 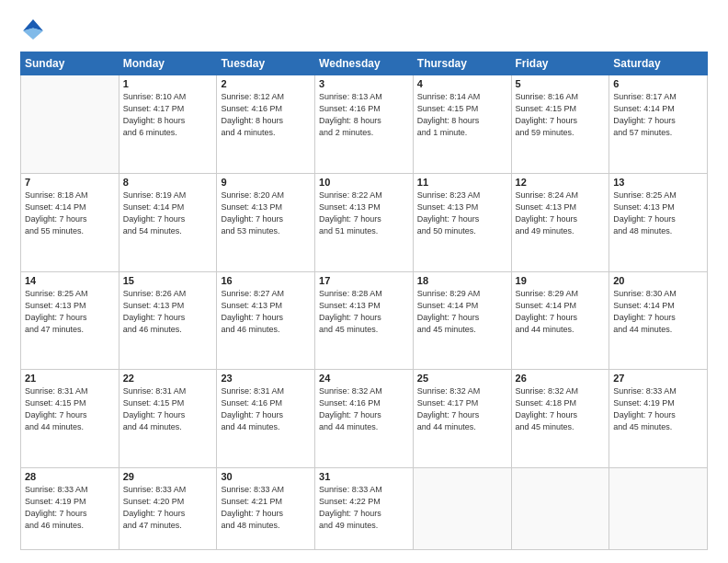 What do you see at coordinates (364, 125) in the screenshot?
I see `calendar-cell: 3Sunrise: 8:13 AM Sunset: 4:16 PM Daylig…` at bounding box center [364, 125].